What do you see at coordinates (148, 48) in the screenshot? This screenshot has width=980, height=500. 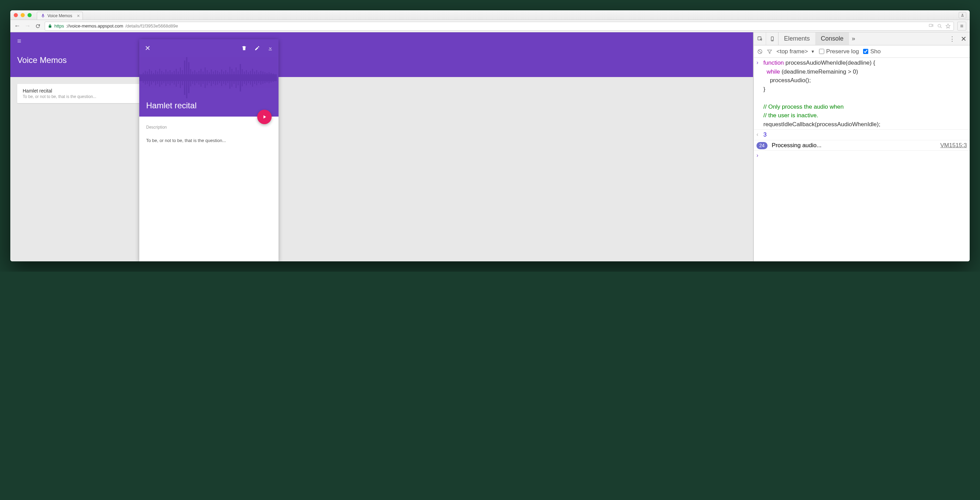 I see `close-icon: ✕` at bounding box center [148, 48].